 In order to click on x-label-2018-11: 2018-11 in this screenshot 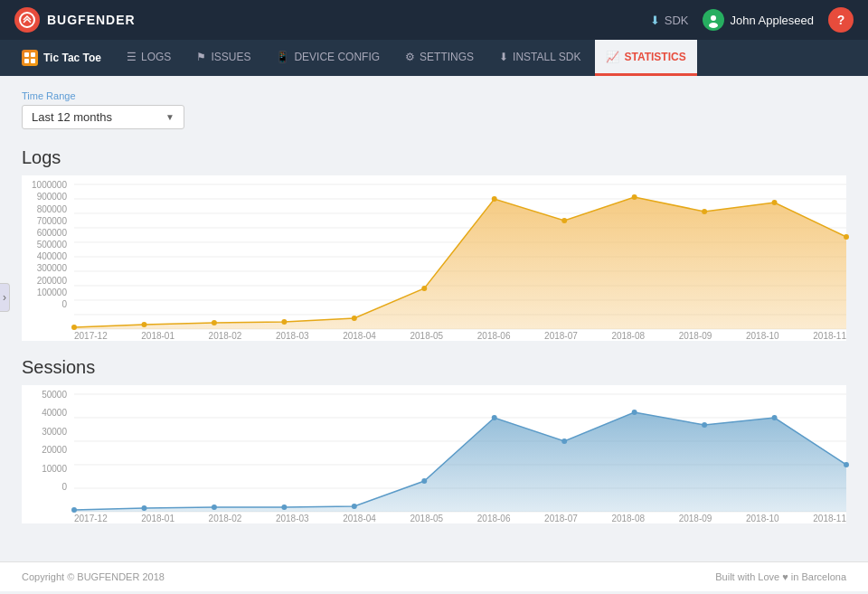, I will do `click(830, 336)`.